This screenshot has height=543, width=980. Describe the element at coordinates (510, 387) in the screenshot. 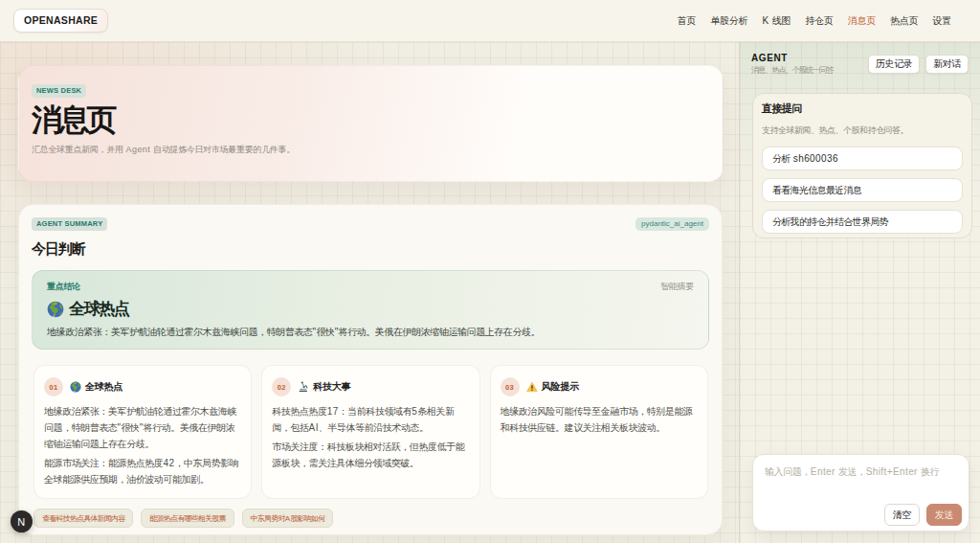

I see `column-number-badge: 03` at that location.